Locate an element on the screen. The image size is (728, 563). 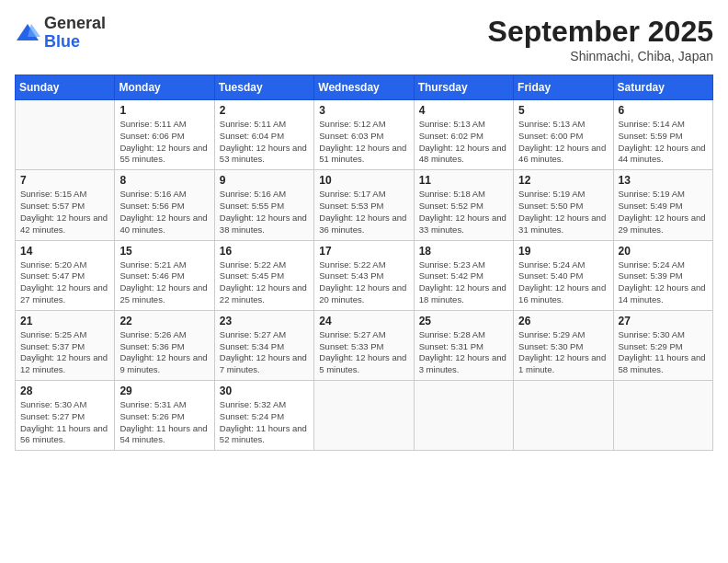
day-info: Sunrise: 5:31 AM Sunset: 5:26 PM Dayligh… is located at coordinates (164, 423).